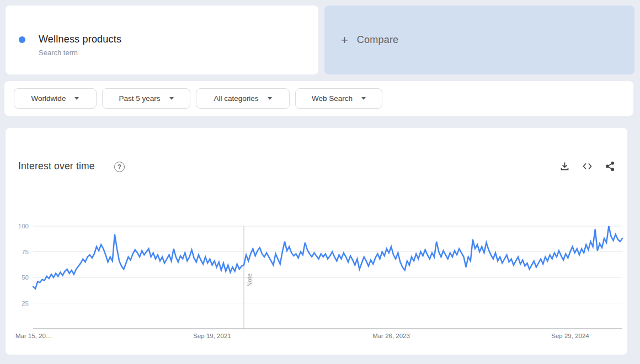 Image resolution: width=640 pixels, height=364 pixels. What do you see at coordinates (332, 98) in the screenshot?
I see `search-type-filter-label: Web Search` at bounding box center [332, 98].